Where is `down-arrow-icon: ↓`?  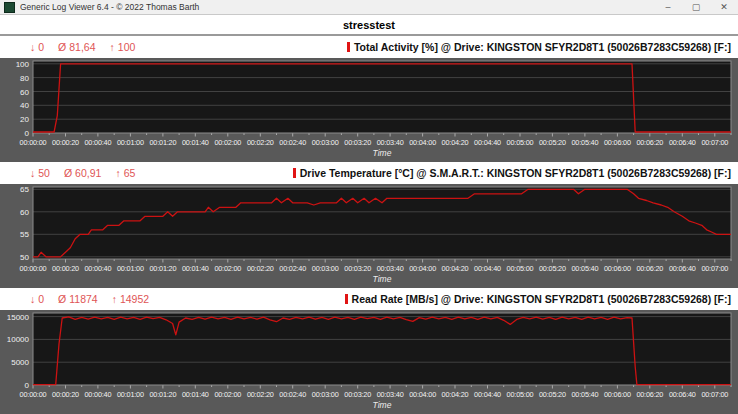 down-arrow-icon: ↓ is located at coordinates (32, 173).